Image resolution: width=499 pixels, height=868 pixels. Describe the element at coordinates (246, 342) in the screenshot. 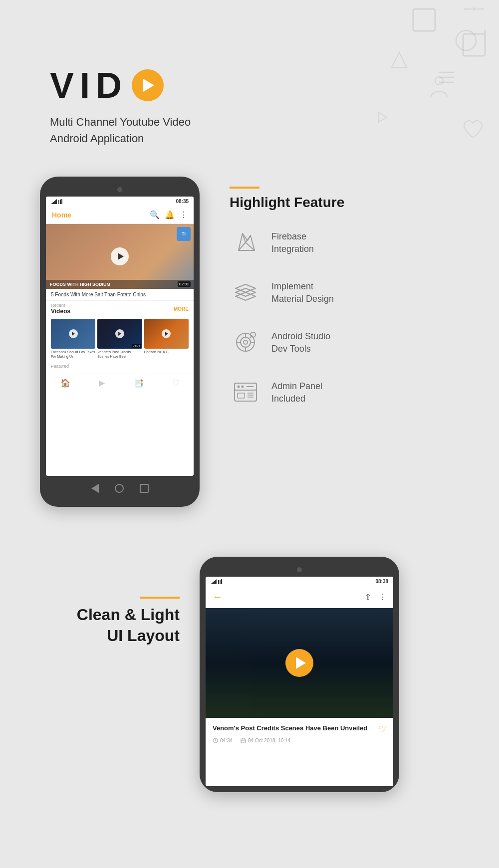

I see `android-studio-icon` at that location.